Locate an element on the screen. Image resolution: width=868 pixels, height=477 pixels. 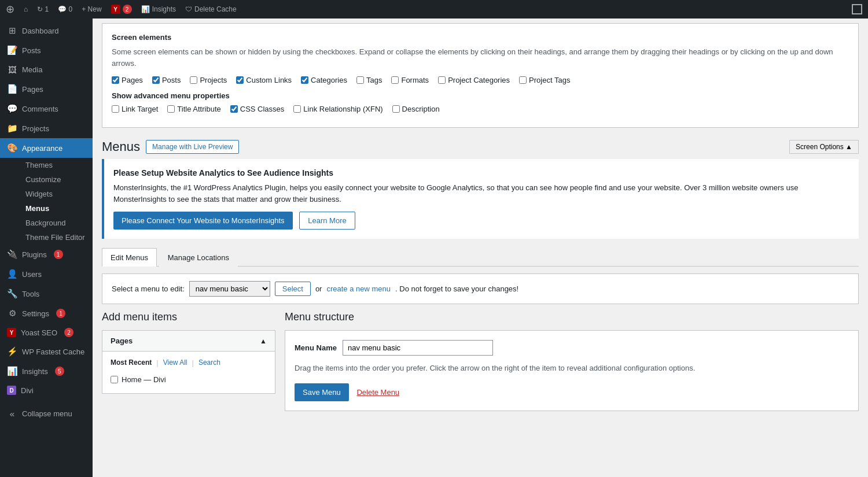
adminbar-cache: 🛡 Delete Cache is located at coordinates (211, 9).